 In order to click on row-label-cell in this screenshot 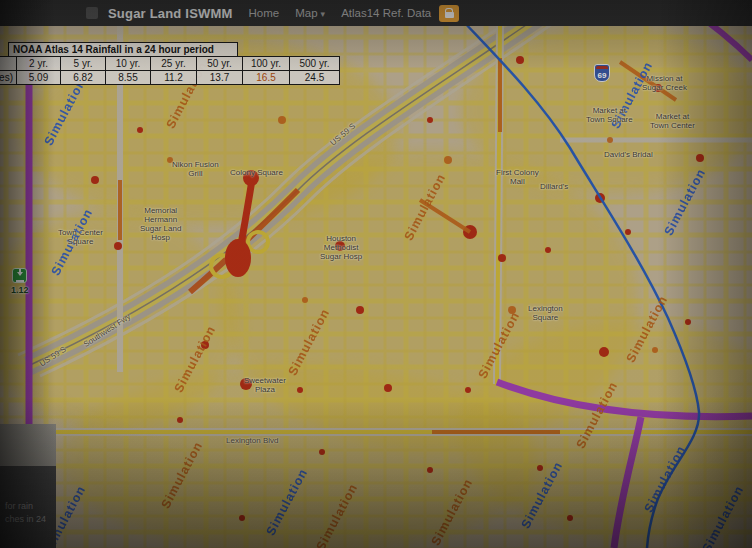, I will do `click(8, 64)`.